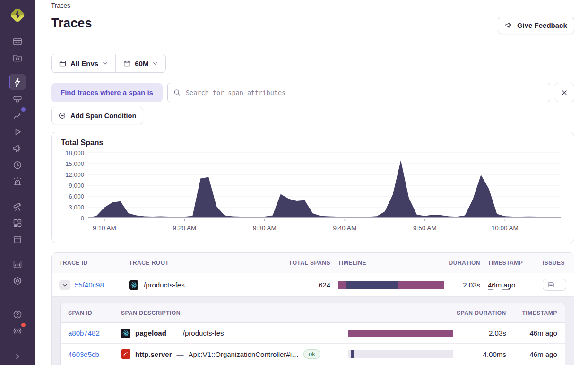  What do you see at coordinates (17, 314) in the screenshot?
I see `help-icon` at bounding box center [17, 314].